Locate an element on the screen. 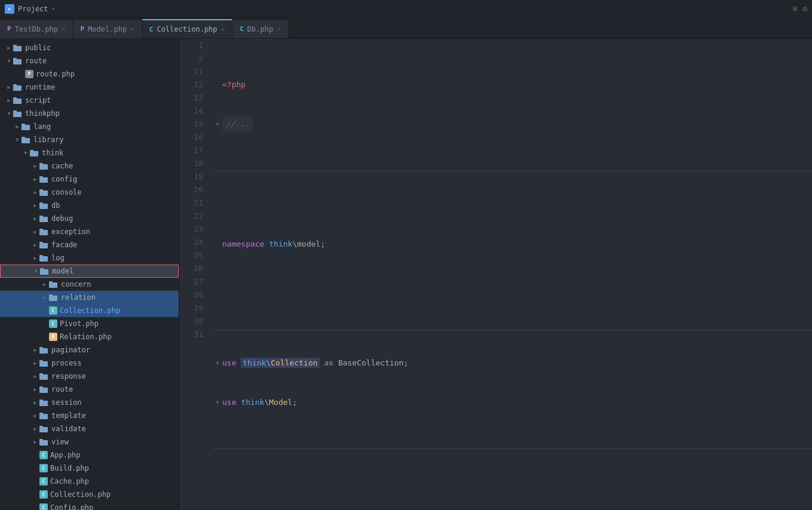 The height and width of the screenshot is (510, 812). tree-item-route2: ▶ route is located at coordinates (90, 389).